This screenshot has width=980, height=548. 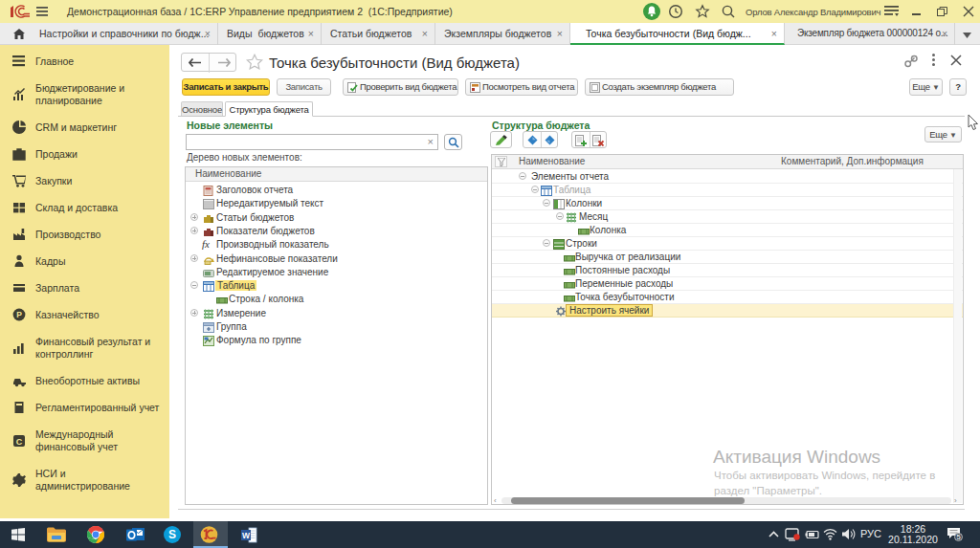 What do you see at coordinates (19, 441) in the screenshot?
I see `svg-text: C` at bounding box center [19, 441].